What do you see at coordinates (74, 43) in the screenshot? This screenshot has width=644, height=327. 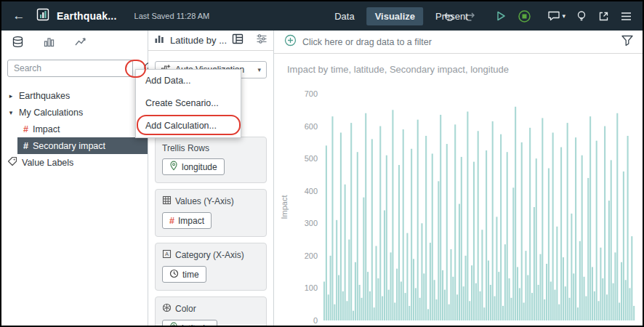 I see `data-panel-tabs` at bounding box center [74, 43].